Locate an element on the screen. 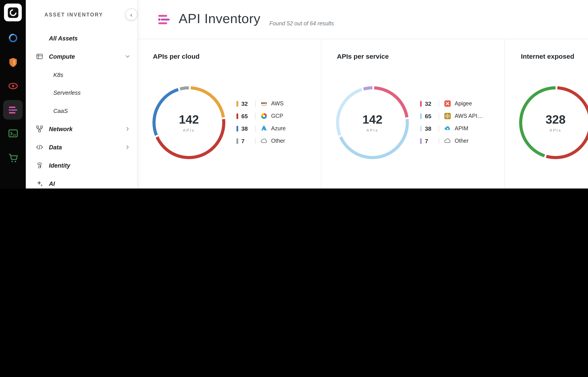  ai-icon is located at coordinates (40, 184).